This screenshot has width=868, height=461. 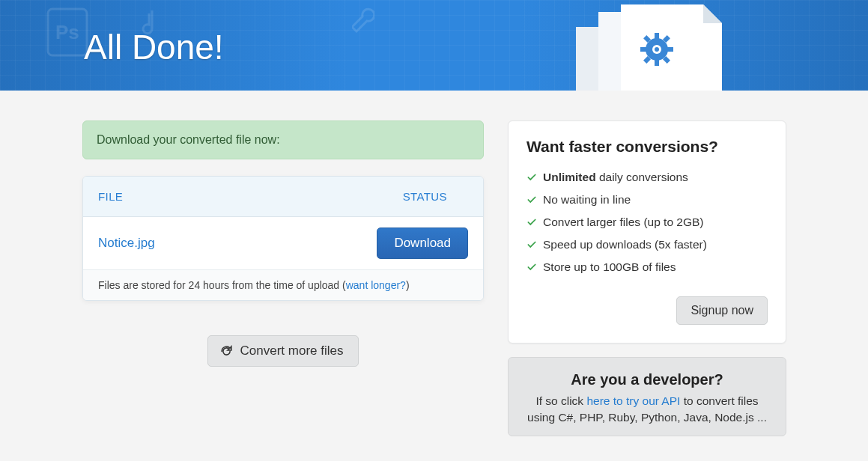 What do you see at coordinates (647, 147) in the screenshot?
I see `upsell-title: Want faster conversions?` at bounding box center [647, 147].